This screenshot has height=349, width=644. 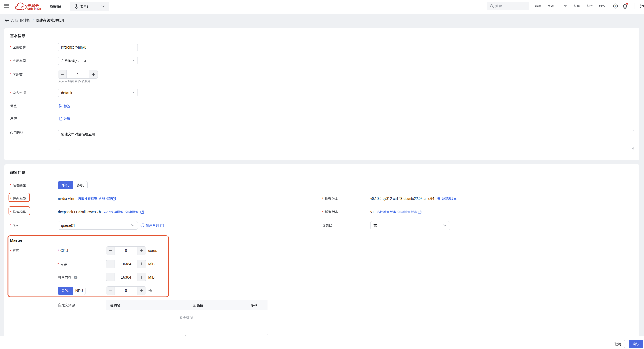 What do you see at coordinates (74, 47) in the screenshot?
I see `svg-text: inference-fkmnx8` at bounding box center [74, 47].